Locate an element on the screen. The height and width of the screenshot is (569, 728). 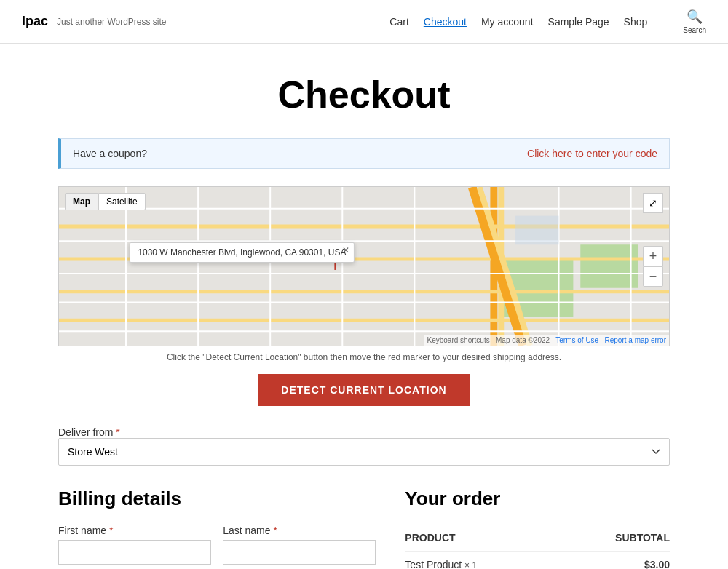
deliver-from-section: Deliver from * Store West Store East Sto… is located at coordinates (364, 446).